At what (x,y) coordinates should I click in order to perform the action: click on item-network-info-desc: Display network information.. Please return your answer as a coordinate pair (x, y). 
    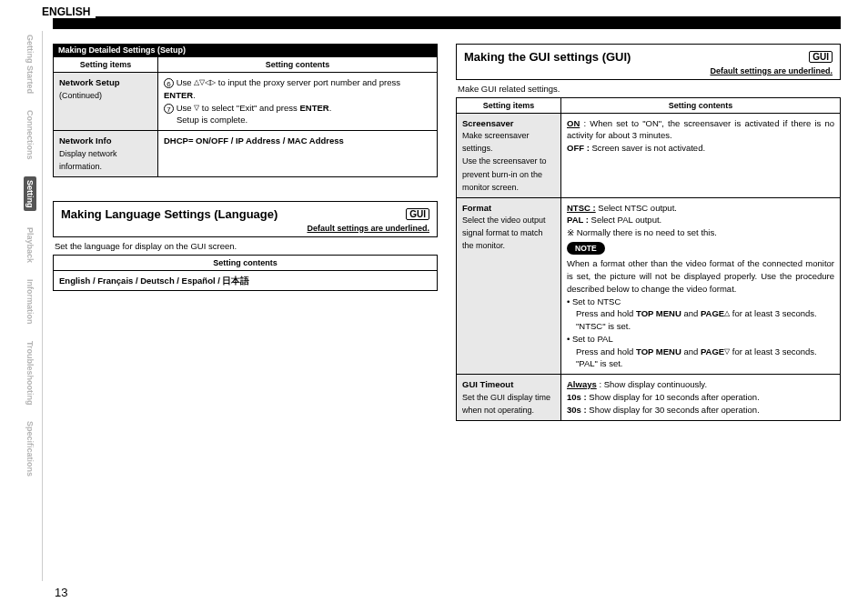
    Looking at the image, I should click on (88, 160).